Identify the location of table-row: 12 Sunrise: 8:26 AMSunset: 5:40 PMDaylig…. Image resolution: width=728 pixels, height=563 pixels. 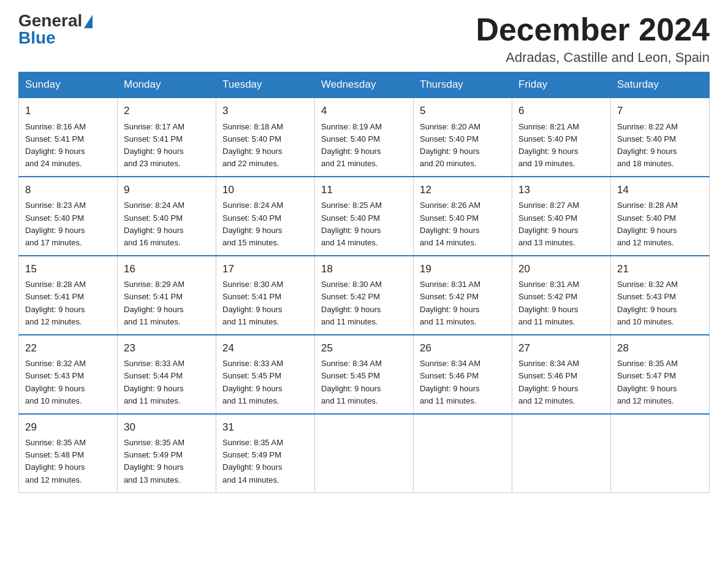
(463, 216).